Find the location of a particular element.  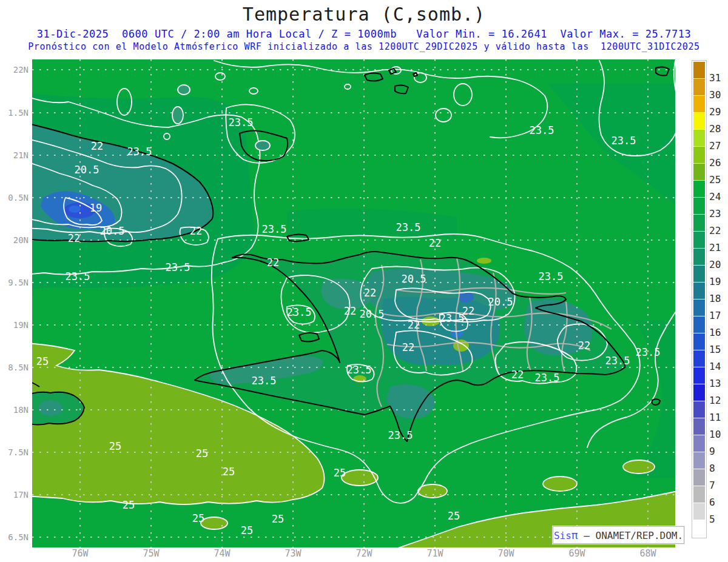

colorbar-value-label: 23 is located at coordinates (718, 213).